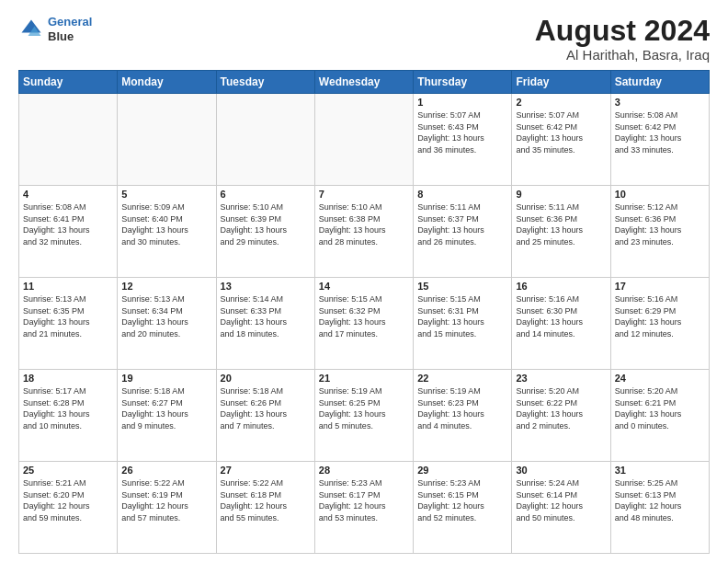  What do you see at coordinates (561, 232) in the screenshot?
I see `calendar-cell: 9Sunrise: 5:11 AM Sunset: 6:36 PM Daylig…` at bounding box center [561, 232].